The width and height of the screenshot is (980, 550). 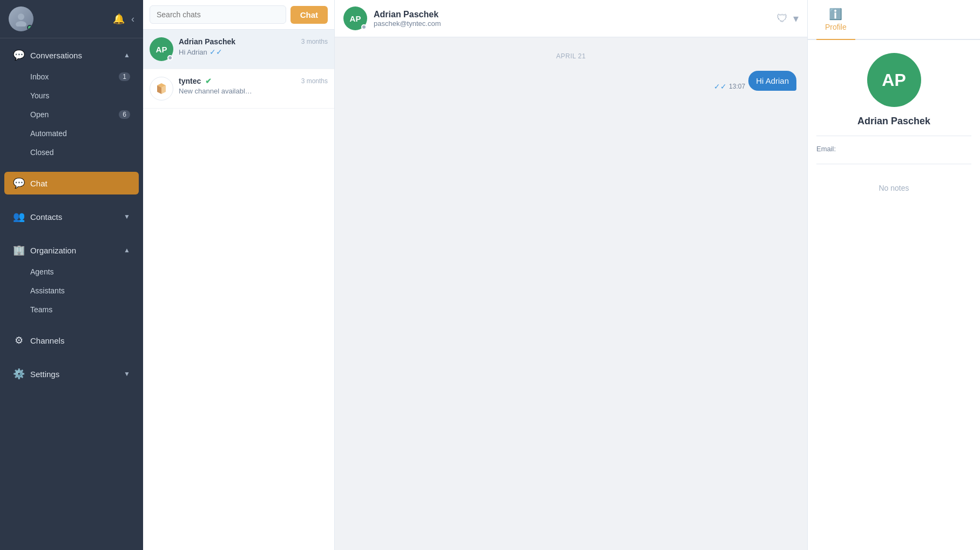 What do you see at coordinates (737, 86) in the screenshot?
I see `message-time: 13:07` at bounding box center [737, 86].